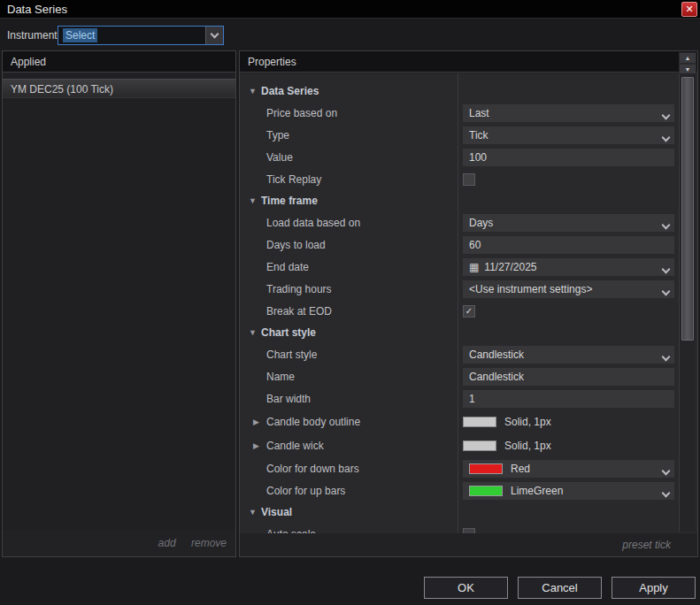  What do you see at coordinates (568, 267) in the screenshot?
I see `date-dropdown-field: ▦11/27/2025` at bounding box center [568, 267].